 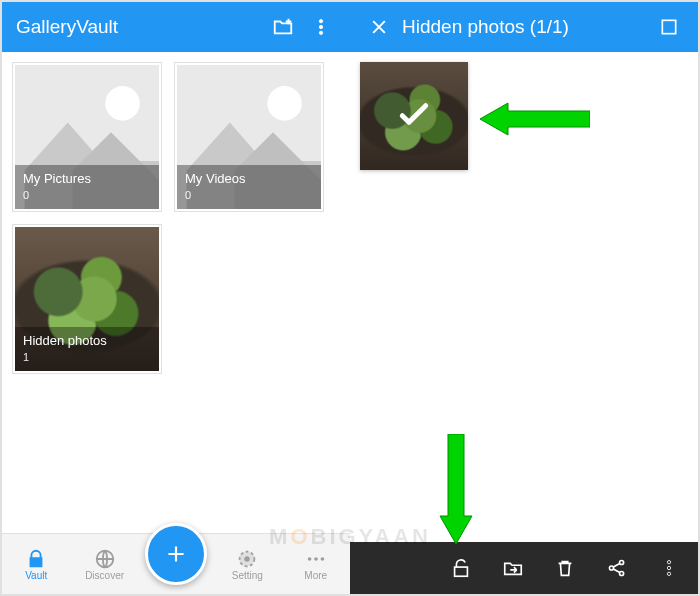 What do you see at coordinates (36, 564) in the screenshot?
I see `nav-vault: Vault` at bounding box center [36, 564].